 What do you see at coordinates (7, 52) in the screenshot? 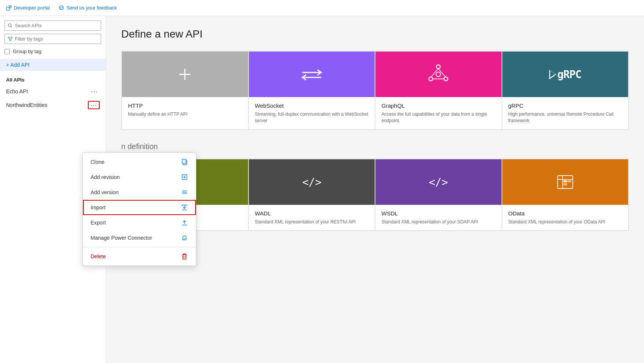
I see `group-by-checkbox` at bounding box center [7, 52].